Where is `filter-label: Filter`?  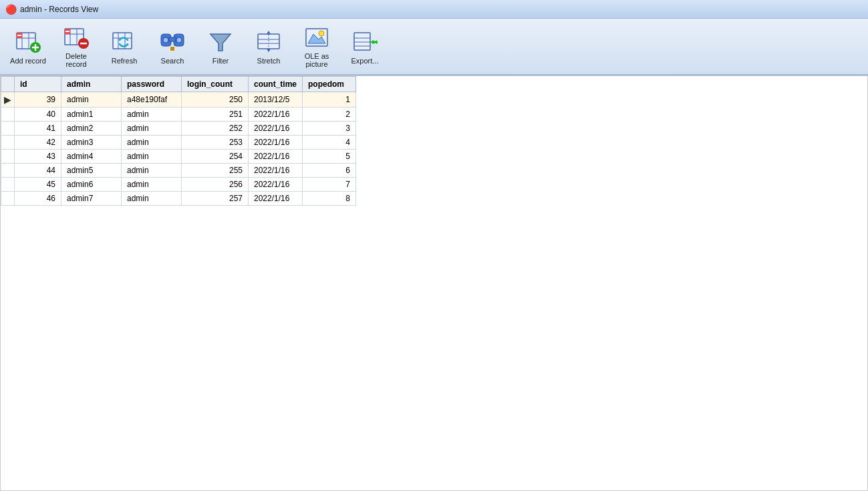
filter-label: Filter is located at coordinates (221, 61).